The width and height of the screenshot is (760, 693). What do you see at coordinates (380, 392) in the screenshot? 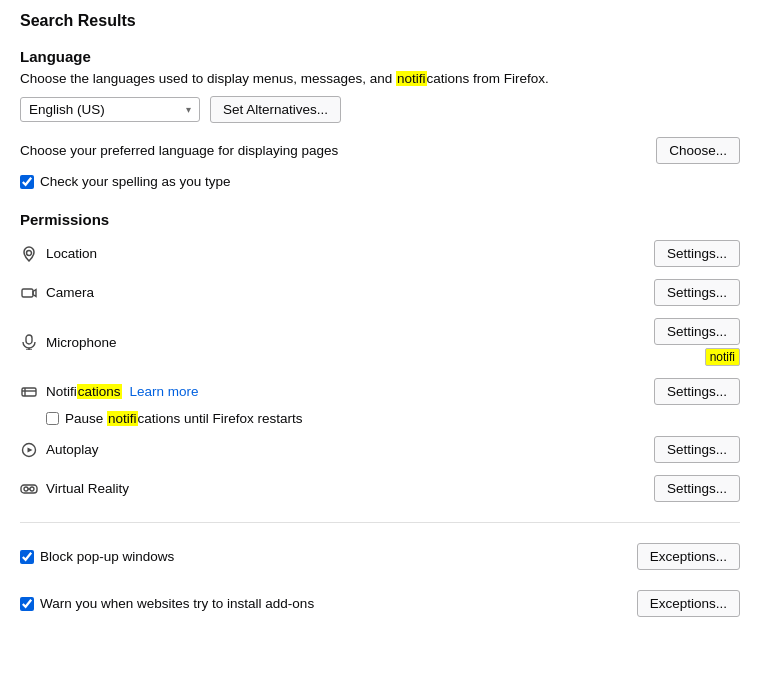
I see `permission-row-notifications: Notifications Learn more Settings...` at bounding box center [380, 392].